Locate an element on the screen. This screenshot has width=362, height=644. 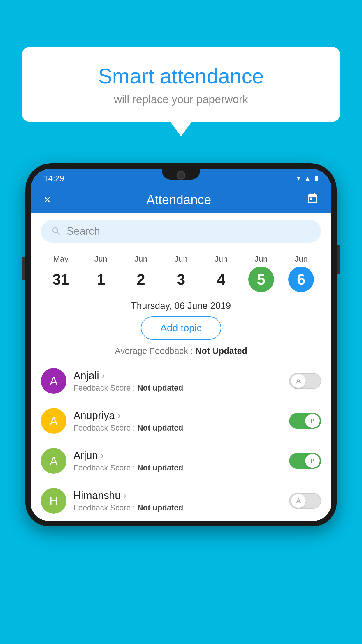
date-item-5: Jun5 is located at coordinates (261, 273).